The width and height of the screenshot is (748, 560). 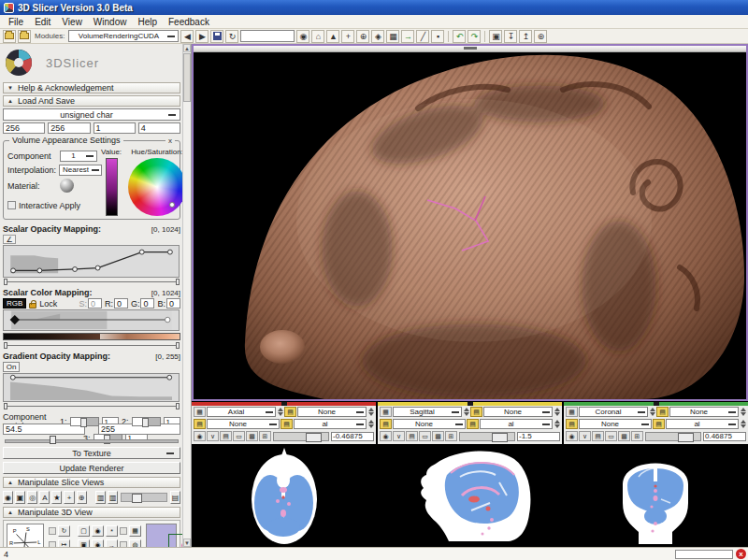 What do you see at coordinates (352, 437) in the screenshot?
I see `slice-offset-field: -0.46875` at bounding box center [352, 437].